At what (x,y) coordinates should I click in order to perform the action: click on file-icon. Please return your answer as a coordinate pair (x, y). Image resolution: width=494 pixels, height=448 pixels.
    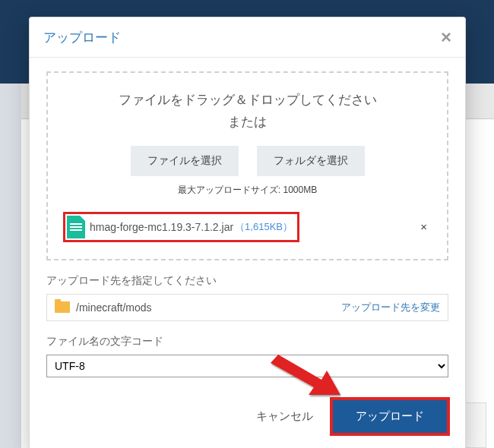
    Looking at the image, I should click on (76, 227).